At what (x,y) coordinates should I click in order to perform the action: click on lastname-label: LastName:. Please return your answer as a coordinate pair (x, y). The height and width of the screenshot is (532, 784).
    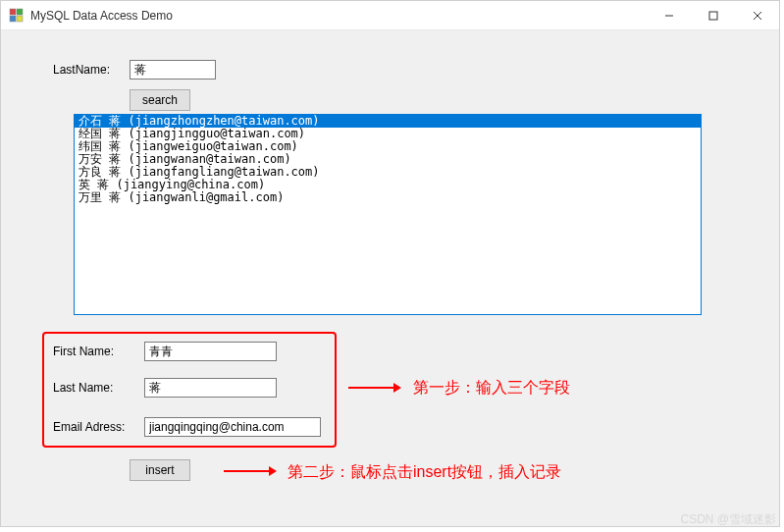
    Looking at the image, I should click on (81, 70).